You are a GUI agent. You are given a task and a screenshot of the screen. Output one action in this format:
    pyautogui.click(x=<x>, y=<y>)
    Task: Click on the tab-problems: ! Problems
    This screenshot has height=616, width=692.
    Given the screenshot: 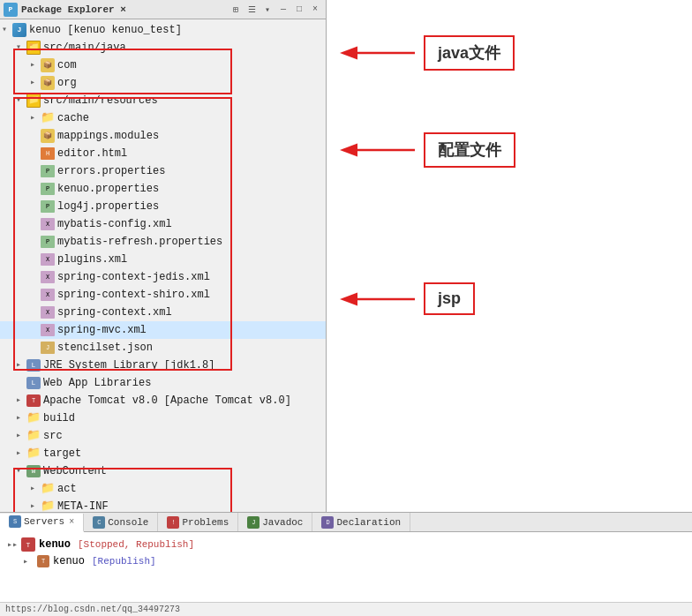 What is the action you would take?
    pyautogui.click(x=198, y=522)
    